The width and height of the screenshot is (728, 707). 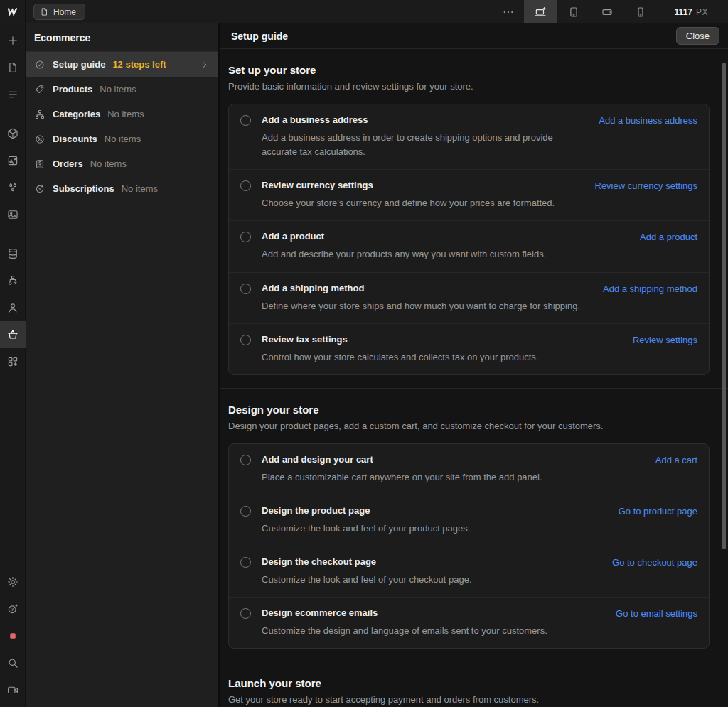 I want to click on more-options-button, so click(x=508, y=11).